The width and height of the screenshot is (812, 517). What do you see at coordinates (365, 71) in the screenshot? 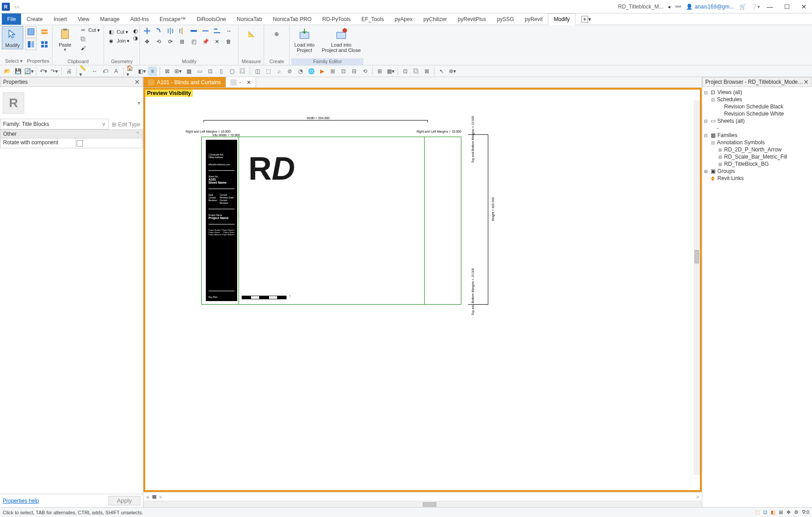
I see `q-14: ⟲` at bounding box center [365, 71].